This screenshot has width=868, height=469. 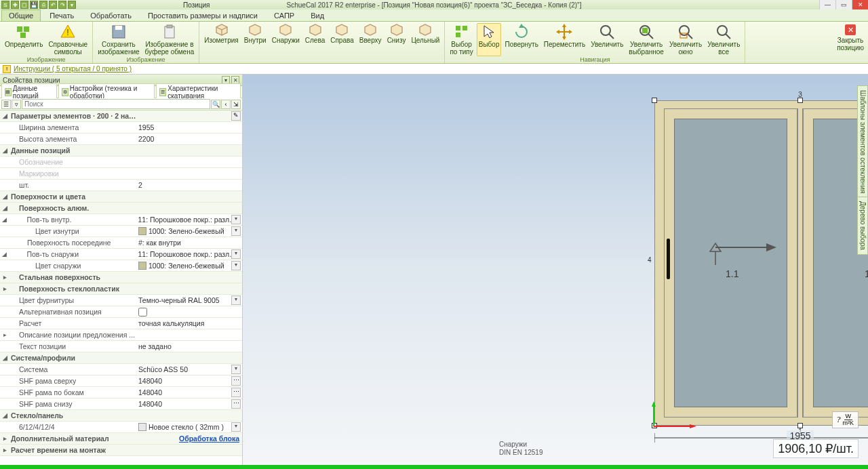 I want to click on bottom-button: Снизу, so click(x=397, y=34).